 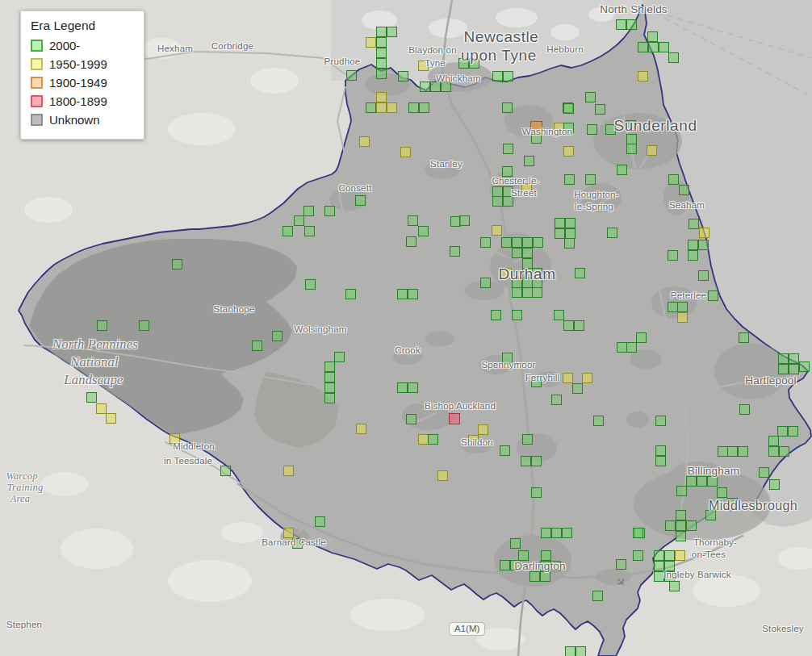 What do you see at coordinates (454, 419) in the screenshot?
I see `era-square-r` at bounding box center [454, 419].